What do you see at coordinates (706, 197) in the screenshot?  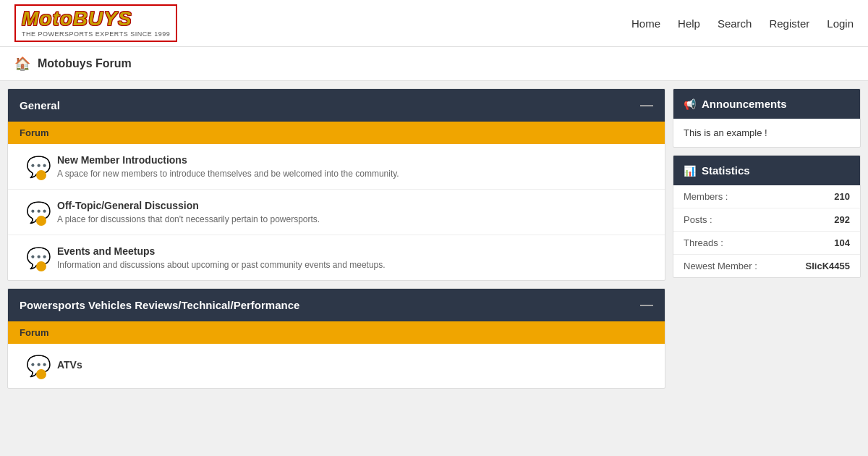 I see `members-label: Members :` at bounding box center [706, 197].